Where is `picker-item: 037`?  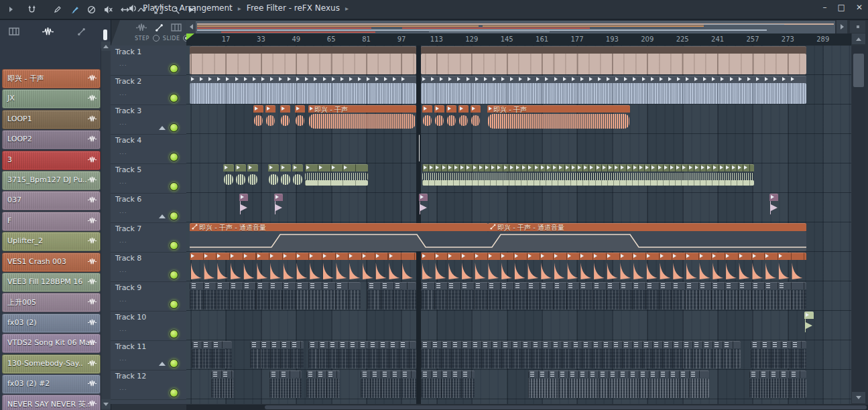
picker-item: 037 is located at coordinates (51, 201).